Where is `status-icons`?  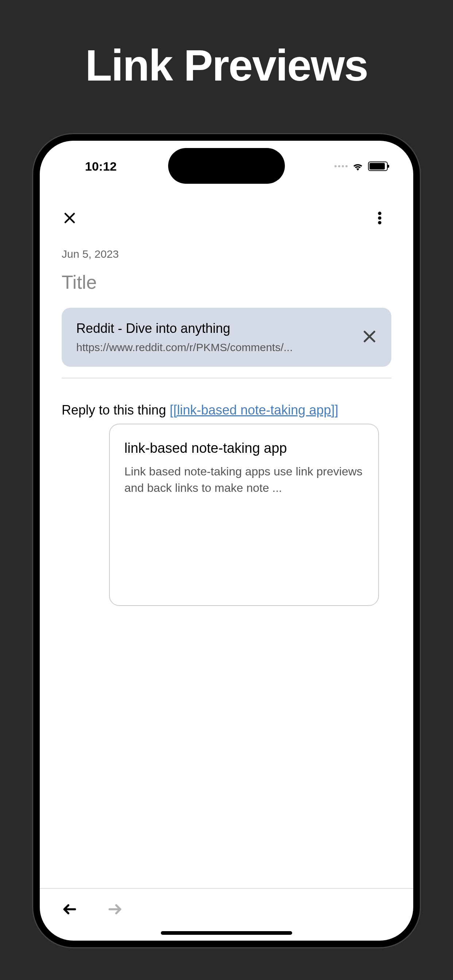 status-icons is located at coordinates (361, 166).